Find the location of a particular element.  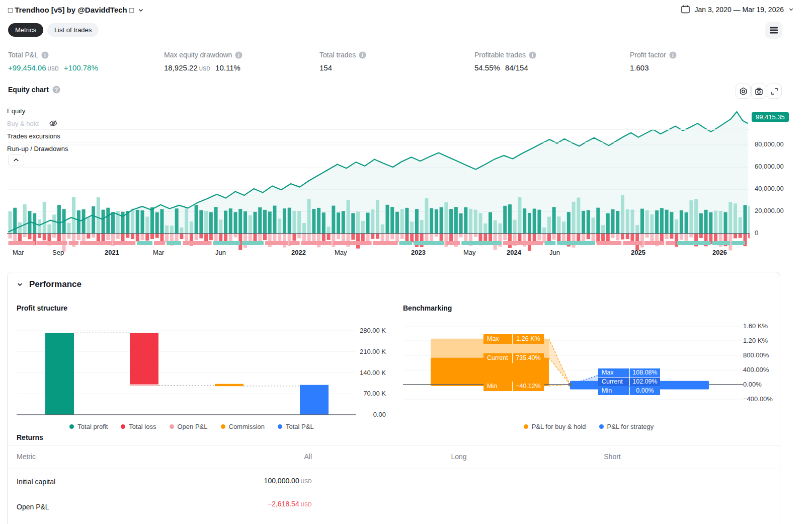

chart-snapshot-button is located at coordinates (759, 91).